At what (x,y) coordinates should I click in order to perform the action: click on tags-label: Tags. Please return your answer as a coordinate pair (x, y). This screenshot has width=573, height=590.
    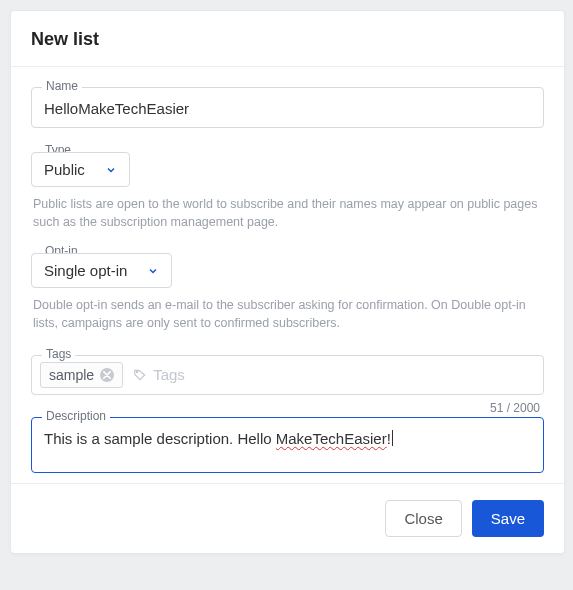
    Looking at the image, I should click on (58, 354).